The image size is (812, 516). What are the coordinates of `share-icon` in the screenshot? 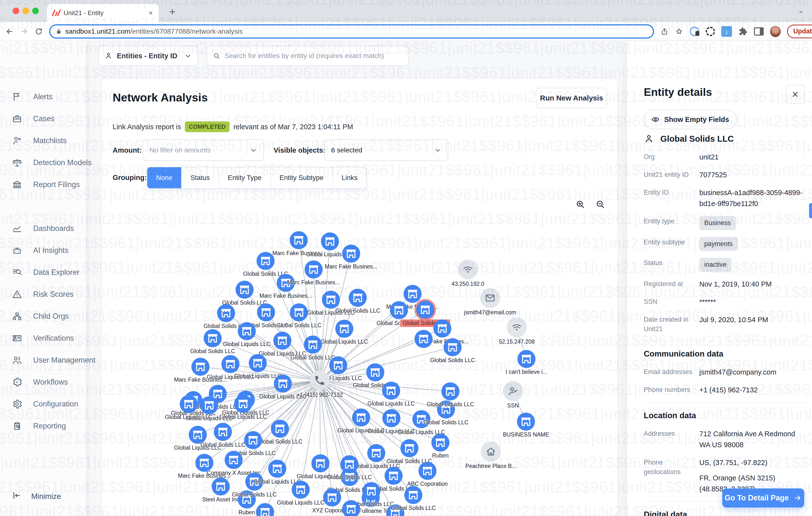 It's located at (664, 32).